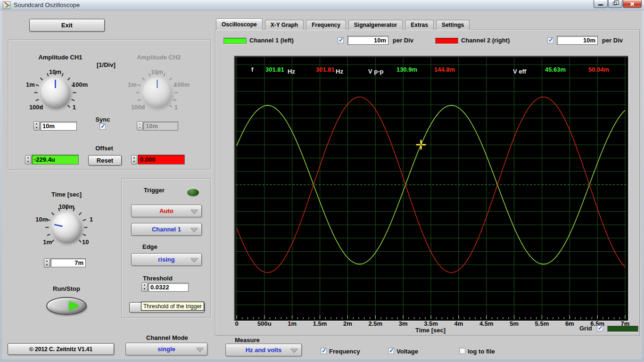 Image resolution: width=644 pixels, height=362 pixels. Describe the element at coordinates (447, 41) in the screenshot. I see `channel2-color-swatch` at that location.